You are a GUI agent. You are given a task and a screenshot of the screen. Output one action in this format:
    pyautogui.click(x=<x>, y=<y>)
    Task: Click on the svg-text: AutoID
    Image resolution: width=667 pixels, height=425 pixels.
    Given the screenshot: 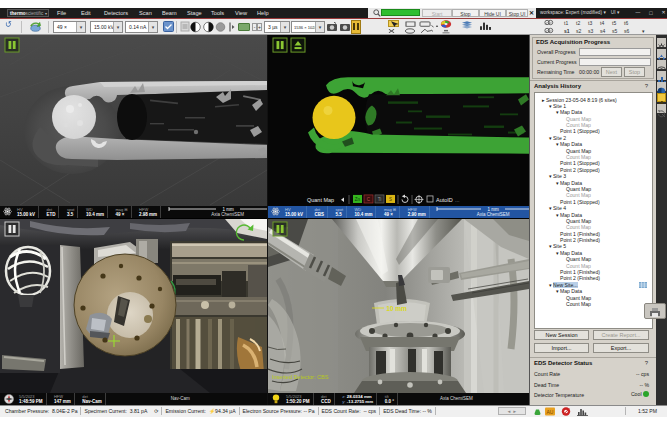 What is the action you would take?
    pyautogui.click(x=444, y=200)
    